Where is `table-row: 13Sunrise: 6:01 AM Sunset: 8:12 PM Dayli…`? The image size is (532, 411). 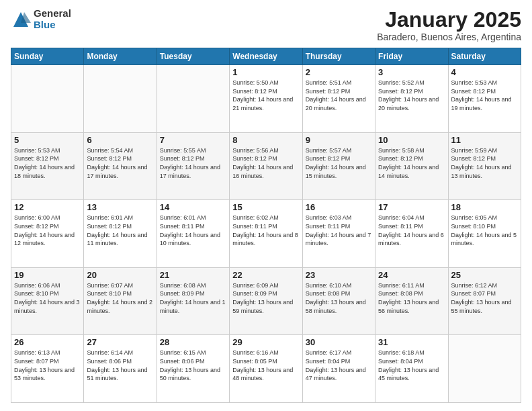 table-row: 13Sunrise: 6:01 AM Sunset: 8:12 PM Dayli… is located at coordinates (120, 234).